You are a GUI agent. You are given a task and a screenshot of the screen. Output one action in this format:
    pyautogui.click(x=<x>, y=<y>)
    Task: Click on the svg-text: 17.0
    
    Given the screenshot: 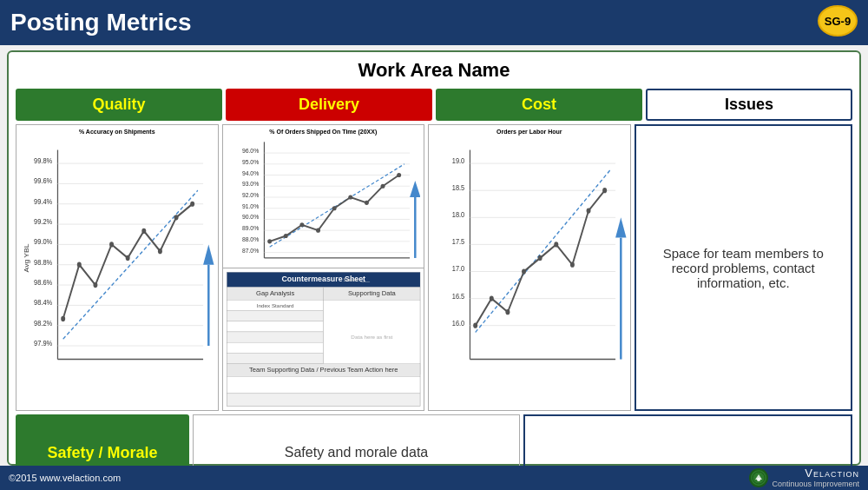 What is the action you would take?
    pyautogui.click(x=458, y=269)
    